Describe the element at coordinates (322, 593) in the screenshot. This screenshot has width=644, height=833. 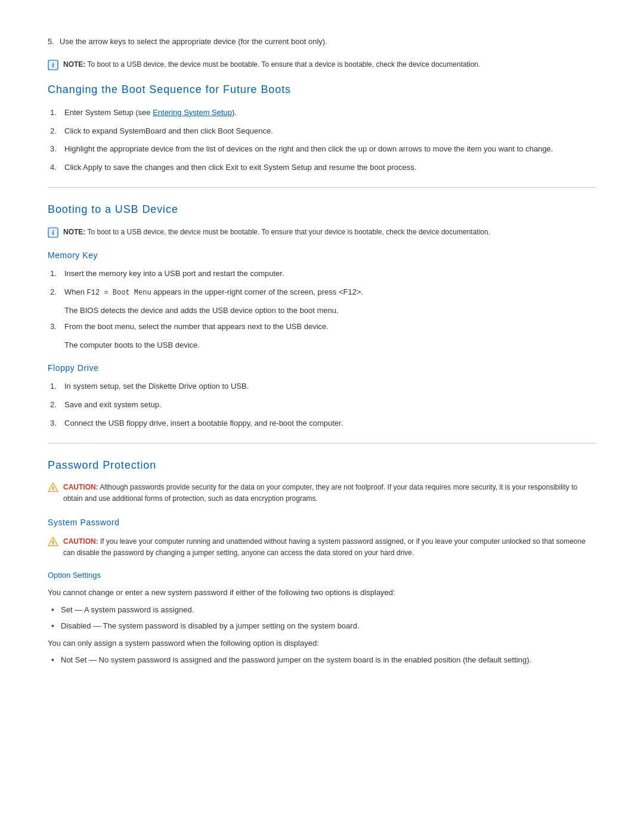
I see `option-settings-intro: You cannot change or enter a new system …` at that location.